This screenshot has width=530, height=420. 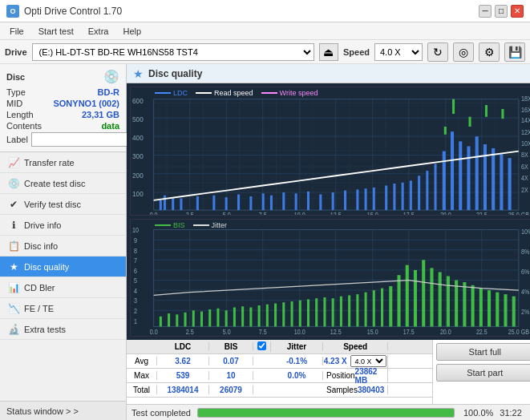 I want to click on sidebar-item-extra-tests: 🔬 Extra tests, so click(x=63, y=329).